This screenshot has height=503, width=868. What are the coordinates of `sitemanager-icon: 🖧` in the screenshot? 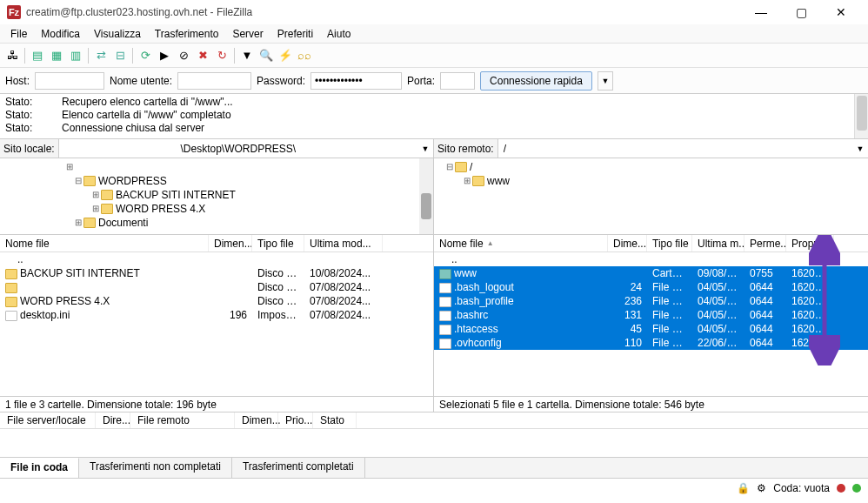 It's located at (12, 56).